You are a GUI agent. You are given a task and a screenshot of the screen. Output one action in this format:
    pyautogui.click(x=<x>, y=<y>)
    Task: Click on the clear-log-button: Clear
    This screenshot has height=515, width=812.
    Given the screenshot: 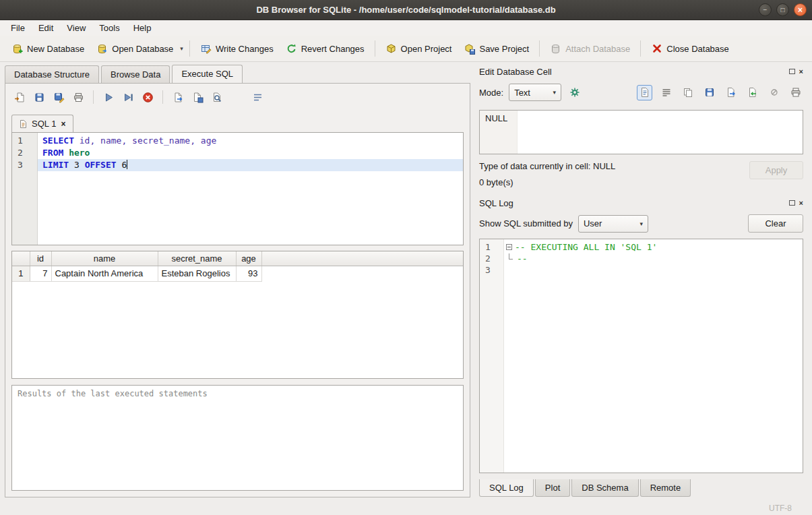 What is the action you would take?
    pyautogui.click(x=776, y=224)
    